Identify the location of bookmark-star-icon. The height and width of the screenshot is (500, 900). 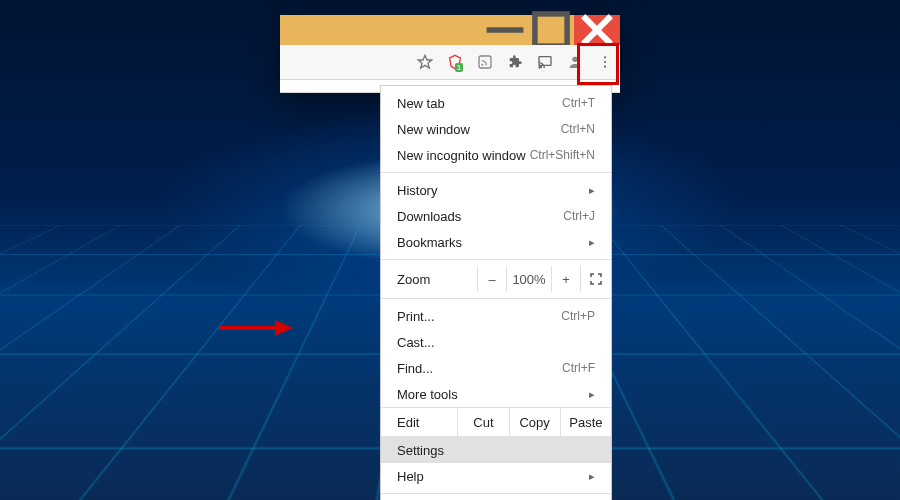
(425, 62).